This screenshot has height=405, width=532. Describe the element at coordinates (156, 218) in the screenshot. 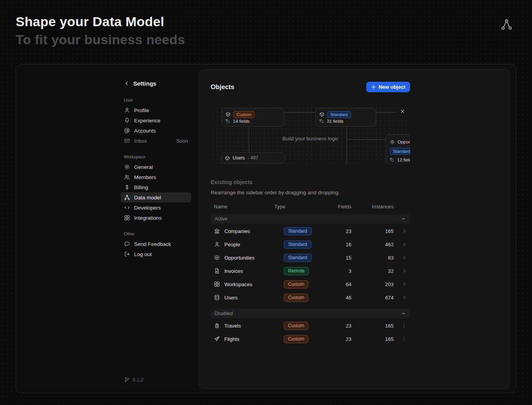

I see `sidebar-item-integrations: Integrations` at that location.